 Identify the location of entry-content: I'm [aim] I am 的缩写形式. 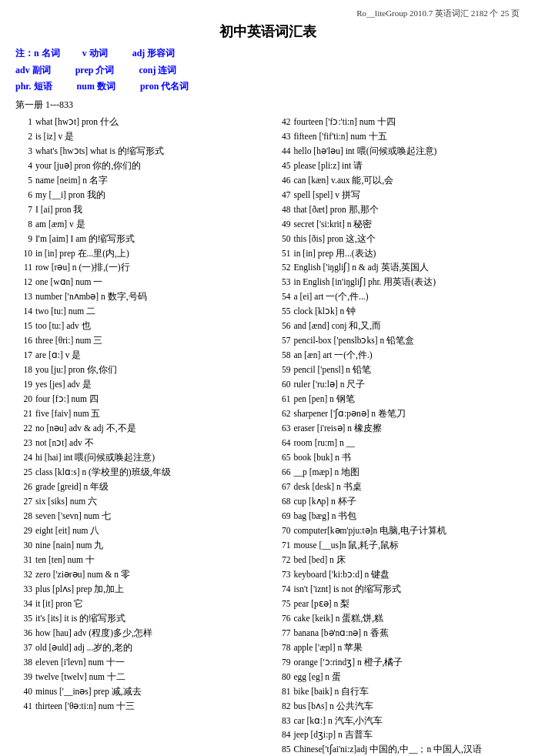
(149, 239).